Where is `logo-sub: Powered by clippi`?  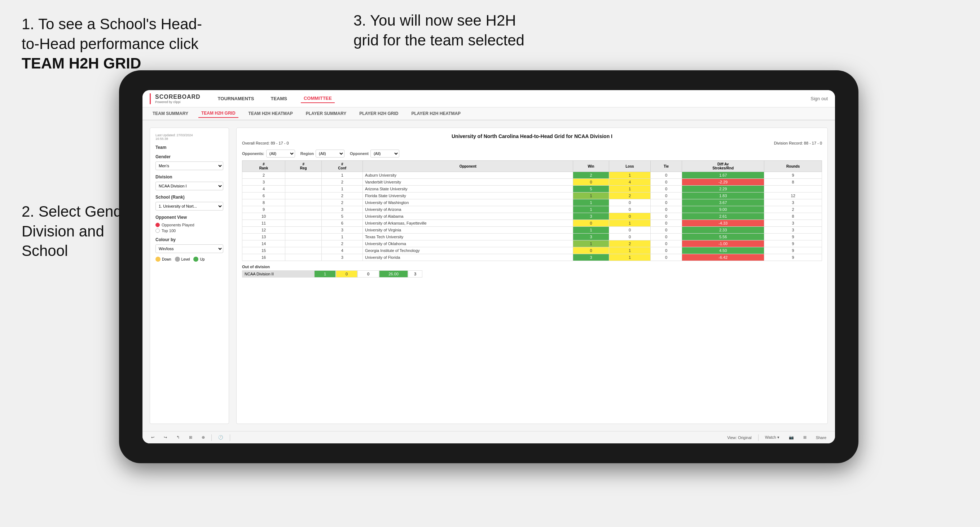
logo-sub: Powered by clippi is located at coordinates (178, 102).